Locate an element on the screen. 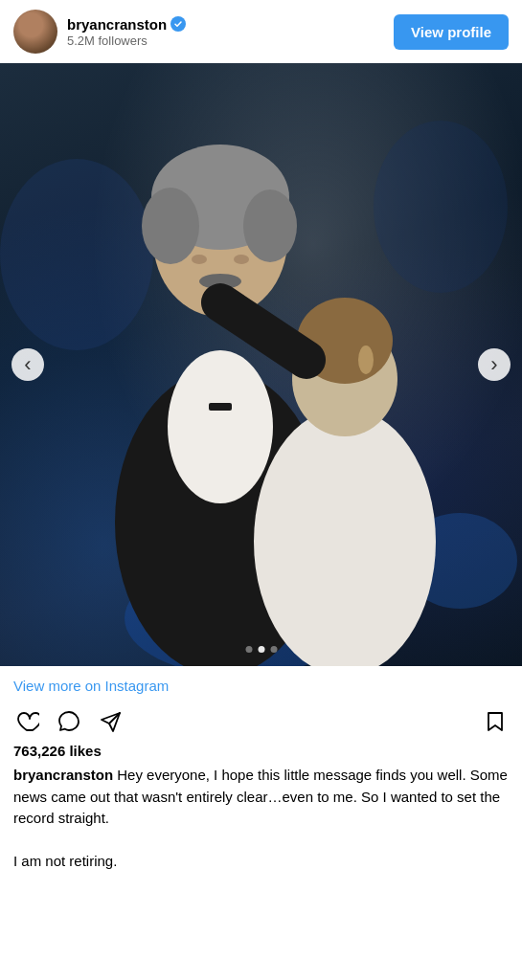  post-header: bryancranston 5.2M followers View profil… is located at coordinates (261, 32).